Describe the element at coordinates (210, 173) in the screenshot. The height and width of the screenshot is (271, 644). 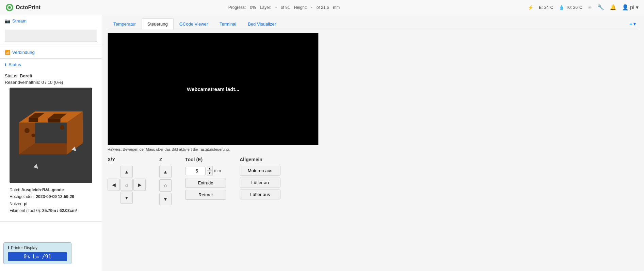
I see `spinner-down-button: ▼` at that location.